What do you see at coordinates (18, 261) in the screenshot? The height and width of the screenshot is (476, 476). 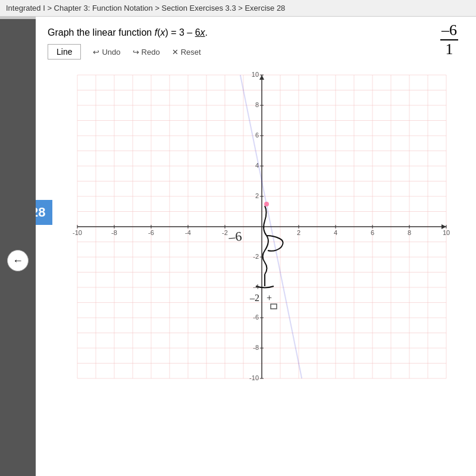 I see `back-button: ←` at bounding box center [18, 261].